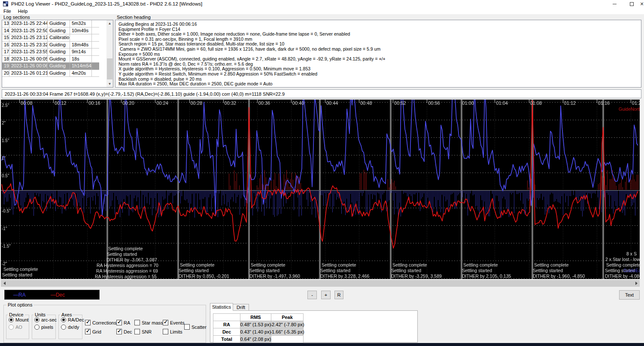 The image size is (644, 346). What do you see at coordinates (241, 307) in the screenshot?
I see `tab-drift: Drift` at bounding box center [241, 307].